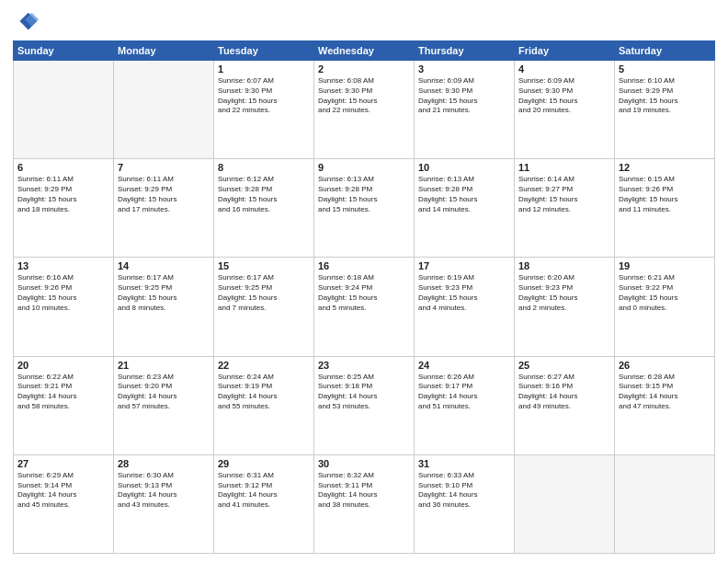 This screenshot has width=728, height=563. What do you see at coordinates (28, 22) in the screenshot?
I see `logo` at bounding box center [28, 22].